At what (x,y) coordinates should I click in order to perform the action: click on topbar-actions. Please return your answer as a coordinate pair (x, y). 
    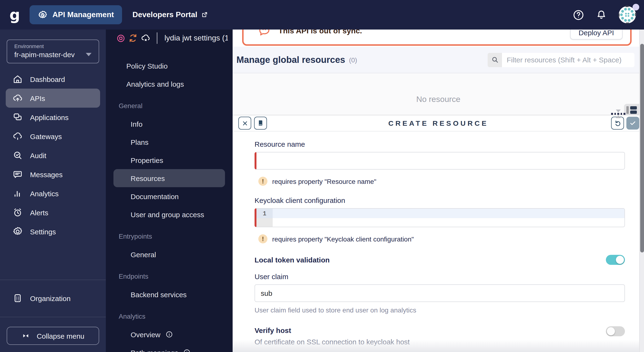
    Looking at the image, I should click on (604, 15).